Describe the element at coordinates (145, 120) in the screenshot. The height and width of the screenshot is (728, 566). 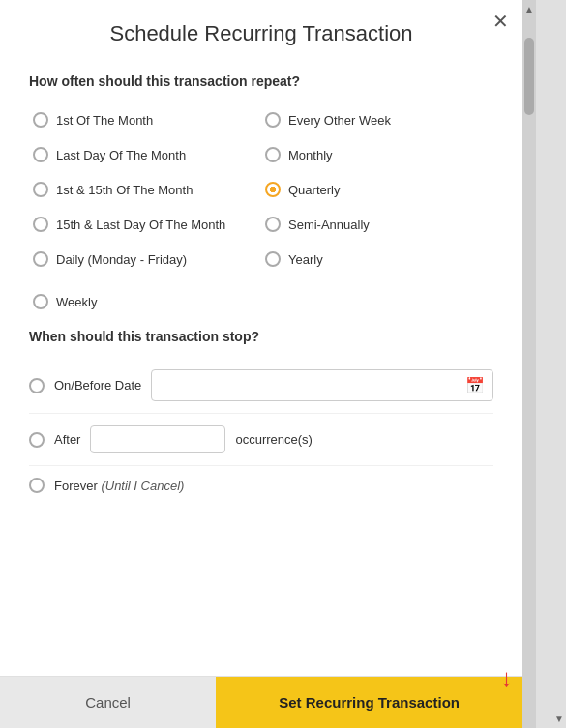
I see `radio-item-1st-of-month: 1st Of The Month` at that location.